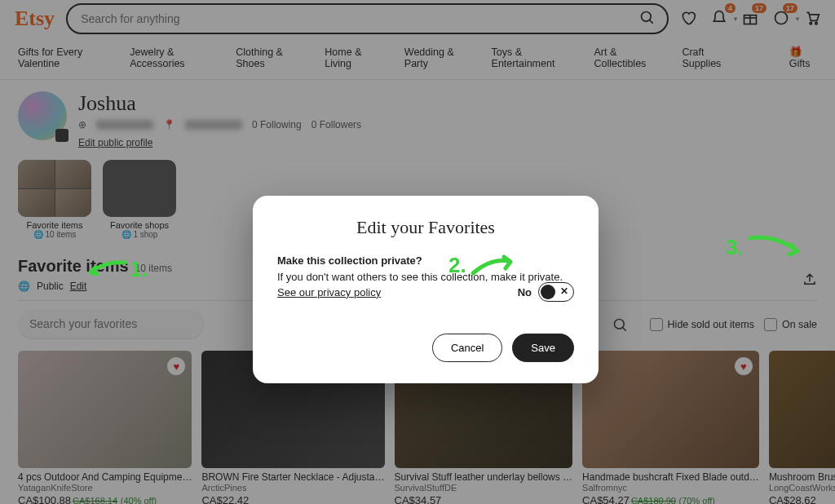 The image size is (835, 504). Describe the element at coordinates (426, 261) in the screenshot. I see `modal-question: Make this collection private?` at that location.